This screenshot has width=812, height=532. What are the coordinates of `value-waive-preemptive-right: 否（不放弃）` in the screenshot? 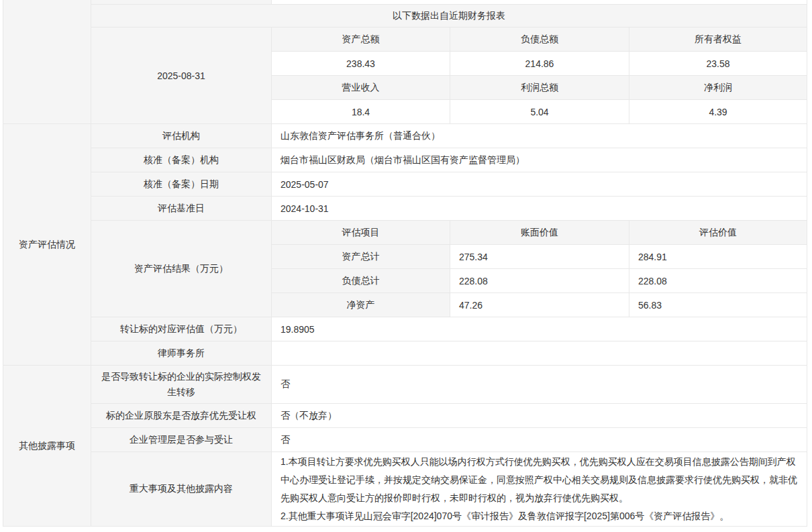 It's located at (540, 416).